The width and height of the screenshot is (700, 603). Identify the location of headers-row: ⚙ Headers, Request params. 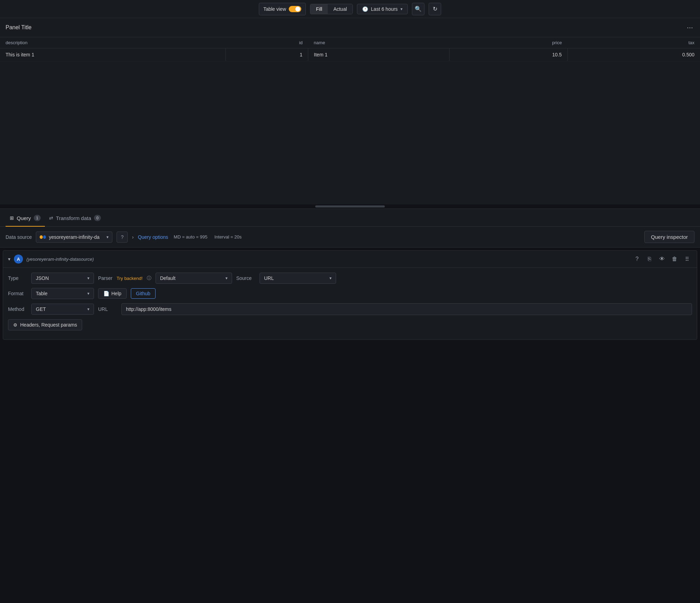
(350, 325).